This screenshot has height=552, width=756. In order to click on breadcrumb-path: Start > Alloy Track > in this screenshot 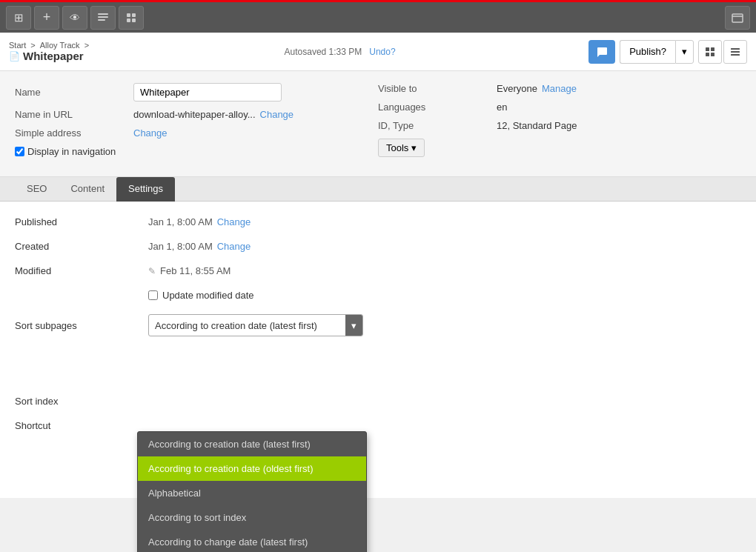, I will do `click(50, 45)`.